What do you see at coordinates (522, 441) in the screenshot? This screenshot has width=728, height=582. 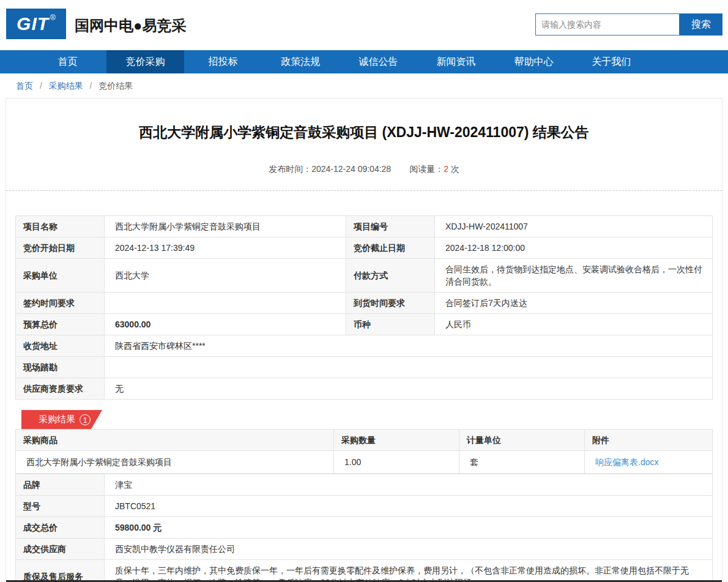 I see `col-header-unit: 计量单位` at bounding box center [522, 441].